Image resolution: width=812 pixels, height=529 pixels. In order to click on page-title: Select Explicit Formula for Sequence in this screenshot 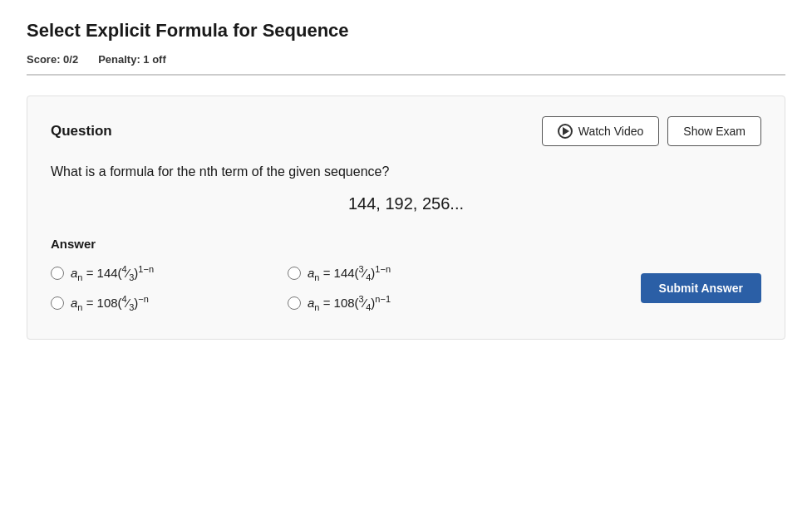, I will do `click(406, 31)`.